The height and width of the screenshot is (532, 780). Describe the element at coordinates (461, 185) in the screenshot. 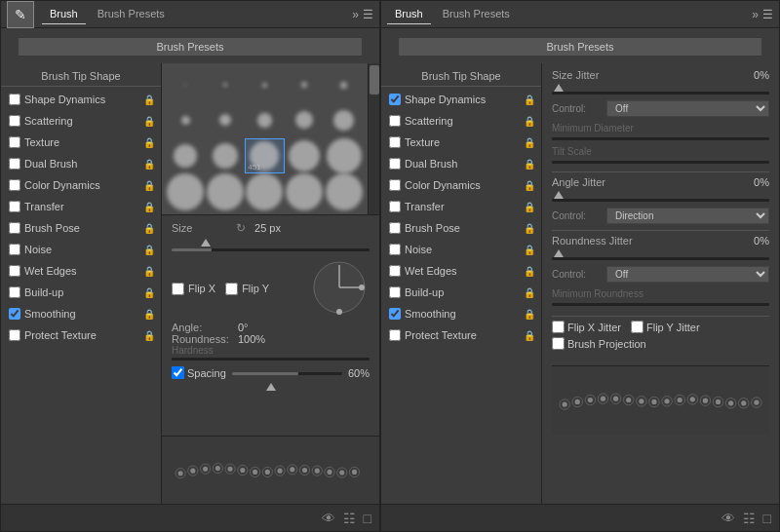

I see `right-sidebar-item-4: Color Dynamics🔒` at that location.